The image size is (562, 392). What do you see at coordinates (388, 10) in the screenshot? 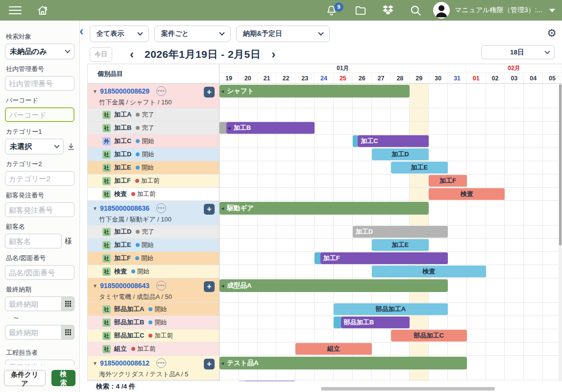
I see `dropbox-icon` at bounding box center [388, 10].